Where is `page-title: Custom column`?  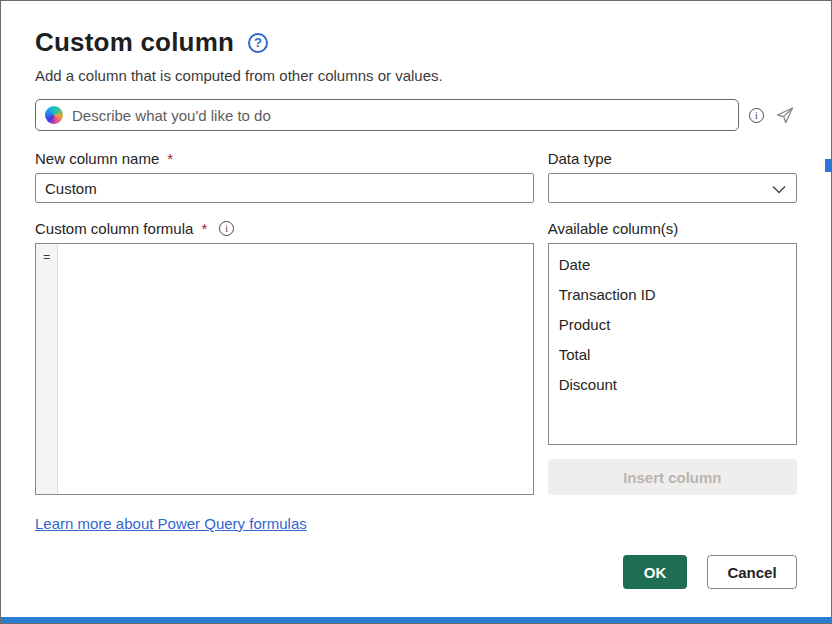
page-title: Custom column is located at coordinates (134, 42).